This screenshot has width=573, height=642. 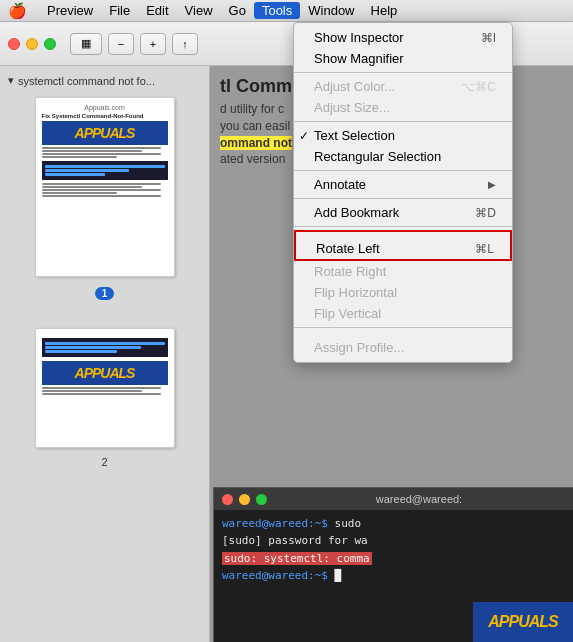 I want to click on thumb-title: Fix Systemctl Command-Not-Found, so click(x=105, y=116).